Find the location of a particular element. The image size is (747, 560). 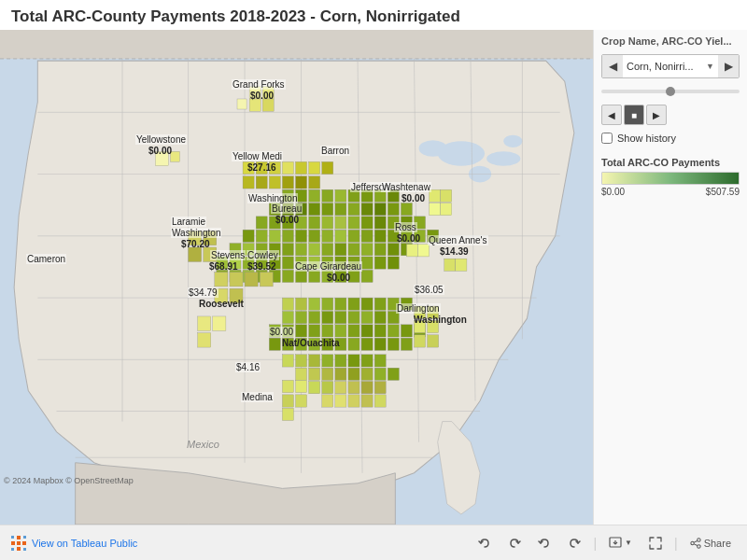

slider-thumb is located at coordinates (670, 91).